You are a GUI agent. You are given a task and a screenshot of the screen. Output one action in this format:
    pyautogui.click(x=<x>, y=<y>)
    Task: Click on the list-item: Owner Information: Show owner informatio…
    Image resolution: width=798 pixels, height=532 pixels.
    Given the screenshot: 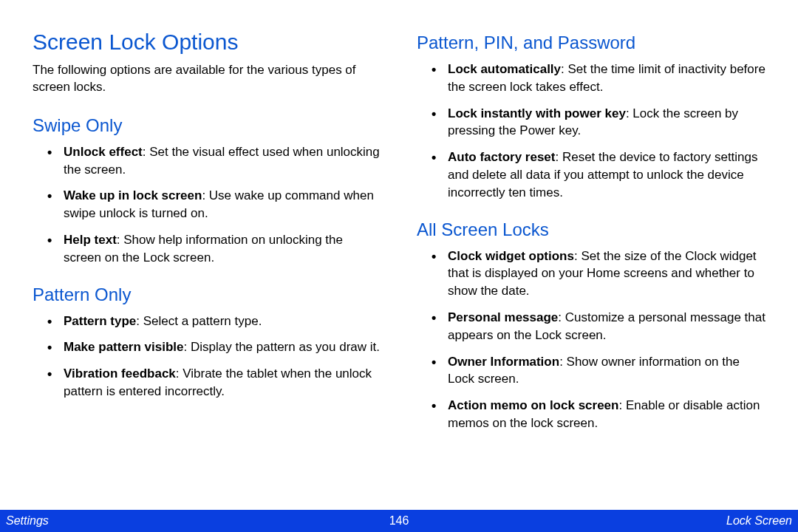 What is the action you would take?
    pyautogui.click(x=598, y=371)
    